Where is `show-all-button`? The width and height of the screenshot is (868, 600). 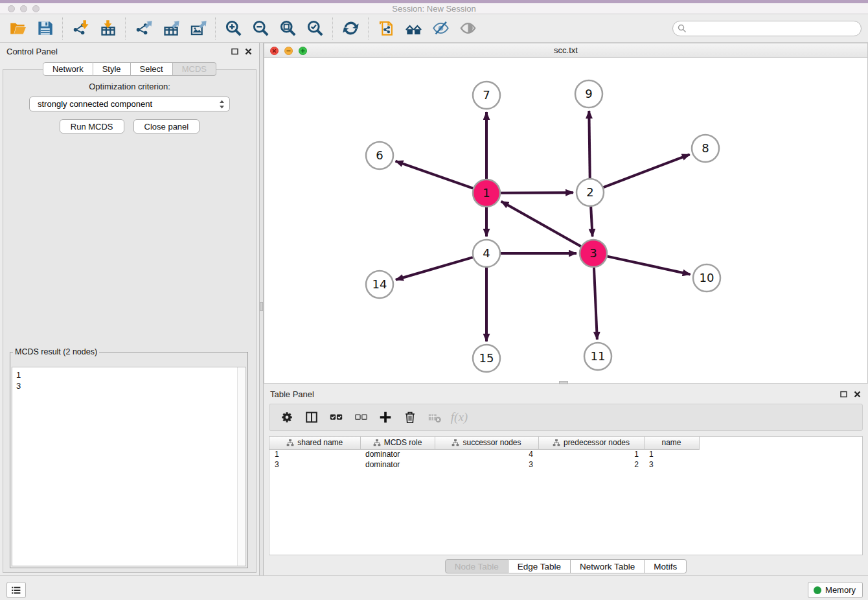 show-all-button is located at coordinates (468, 29).